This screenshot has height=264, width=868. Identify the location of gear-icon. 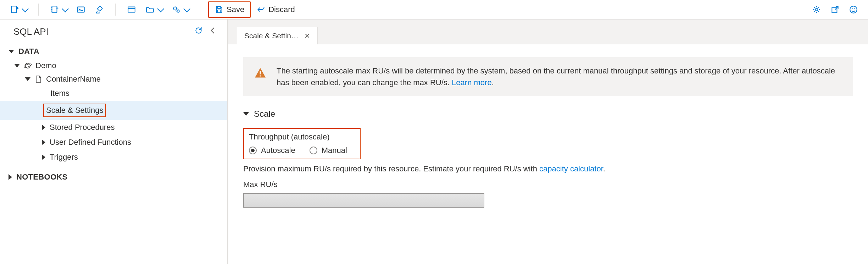
(817, 10).